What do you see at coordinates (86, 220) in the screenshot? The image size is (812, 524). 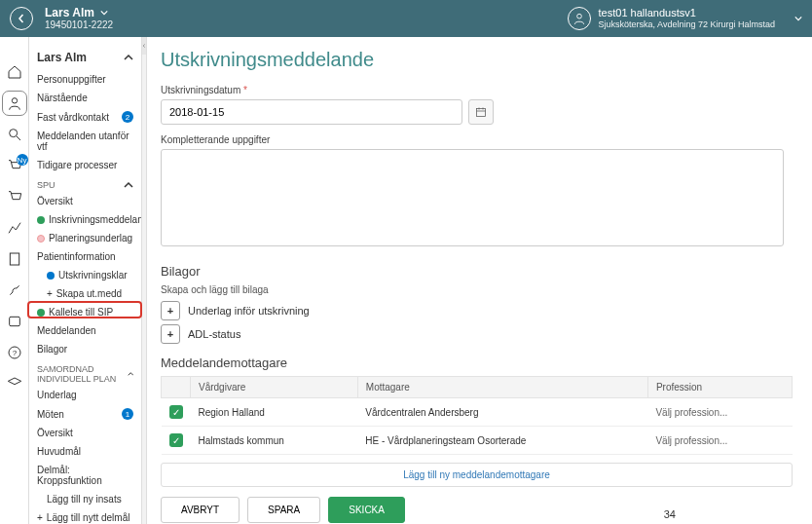 I see `sidebar-item-inskriv: Inskrivningsmeddelande` at bounding box center [86, 220].